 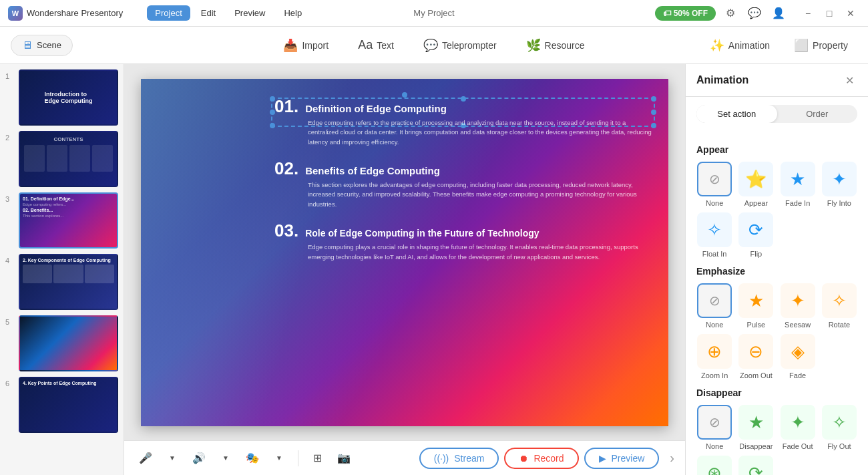 I want to click on app-logo: W Wondershare Presentory, so click(x=72, y=13).